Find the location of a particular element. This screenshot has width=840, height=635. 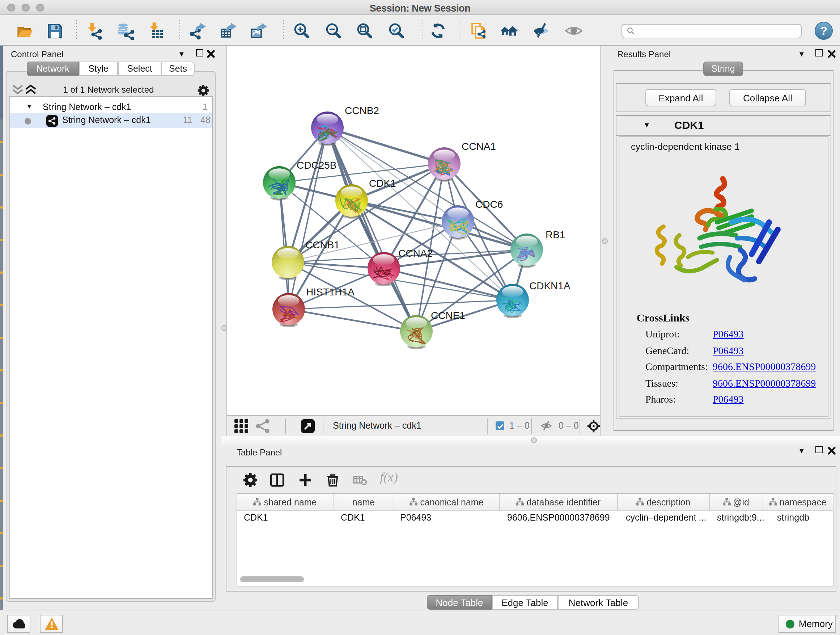

svg-text: HIST1H1A is located at coordinates (330, 292).